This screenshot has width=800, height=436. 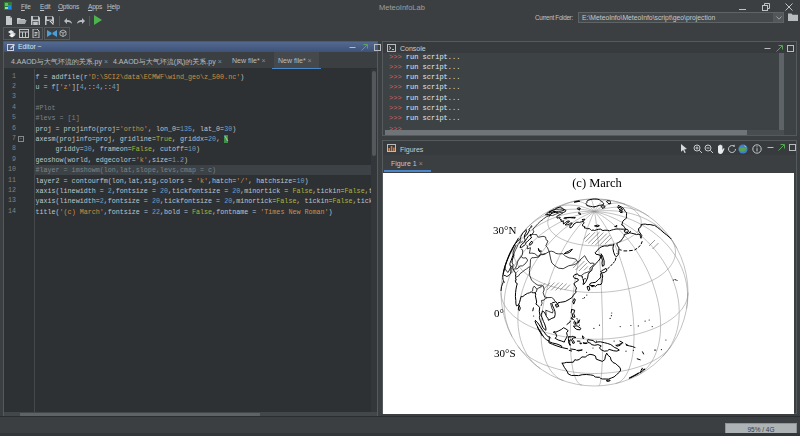 I want to click on svg-text: 0°, so click(x=499, y=313).